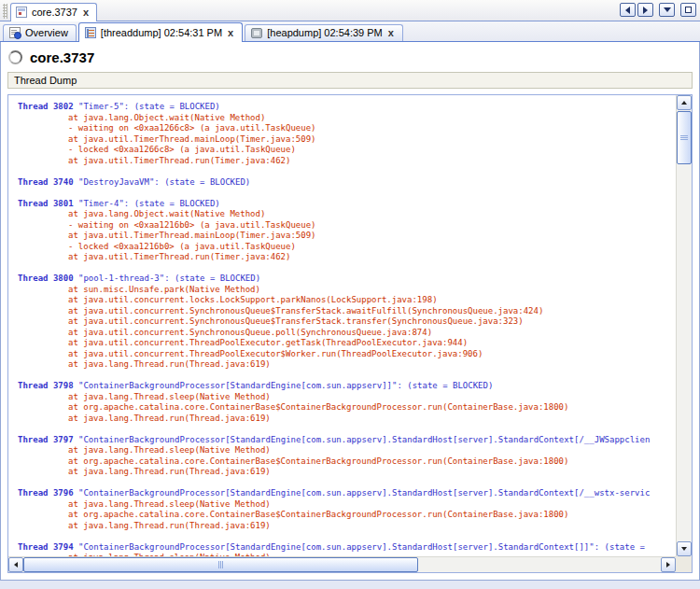 This screenshot has height=589, width=700. What do you see at coordinates (667, 9) in the screenshot?
I see `chevron-down-icon` at bounding box center [667, 9].